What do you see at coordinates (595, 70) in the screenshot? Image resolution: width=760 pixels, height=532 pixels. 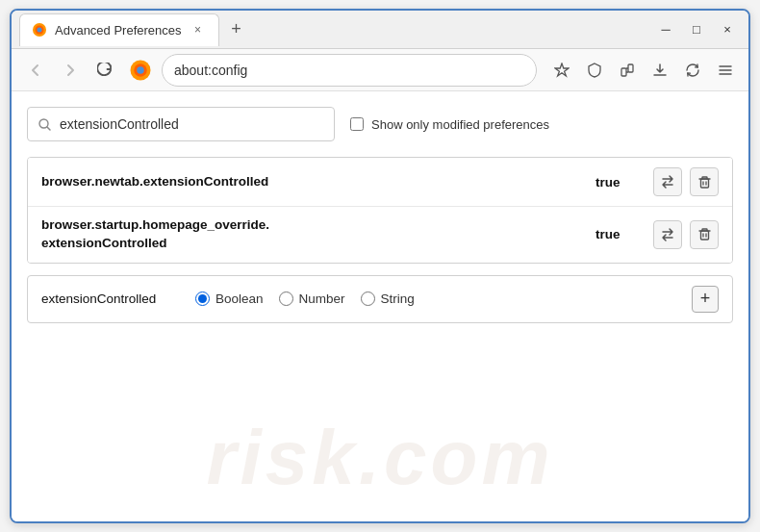 I see `shield-icon` at bounding box center [595, 70].